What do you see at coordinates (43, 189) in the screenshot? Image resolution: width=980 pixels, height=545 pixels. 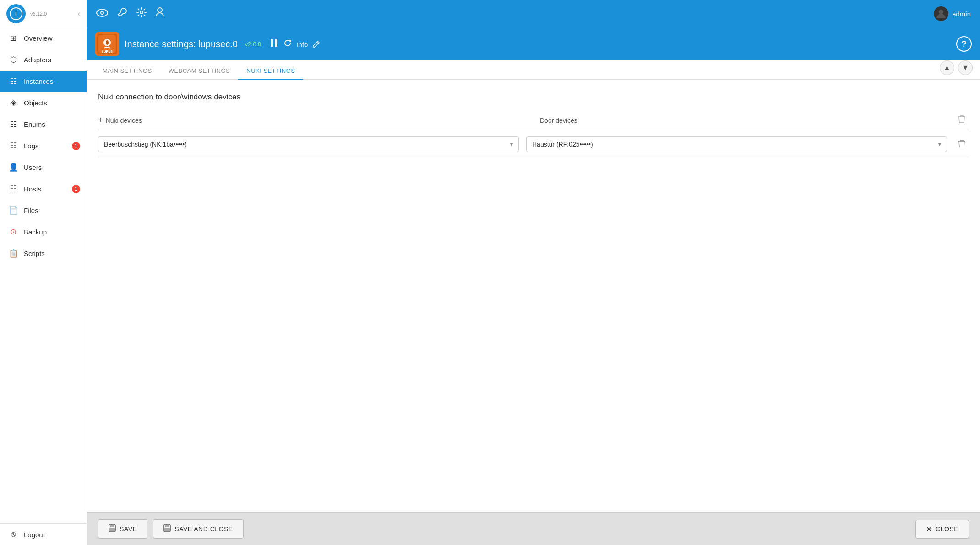 I see `sidebar-item-hosts: ☷ Hosts 1` at bounding box center [43, 189].